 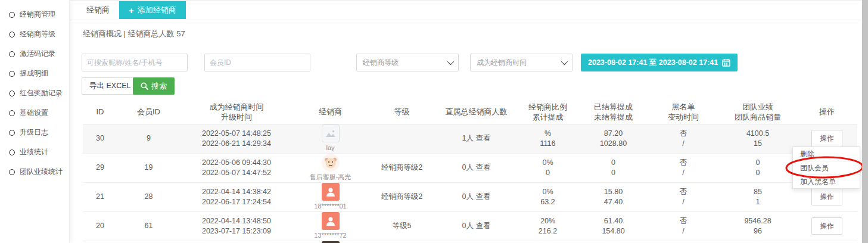 I want to click on vertical-scrollbar, so click(x=865, y=122).